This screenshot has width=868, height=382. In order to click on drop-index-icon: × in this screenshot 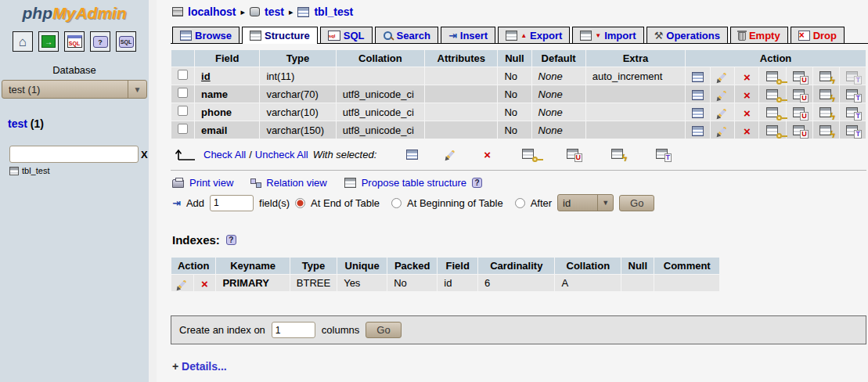, I will do `click(205, 283)`.